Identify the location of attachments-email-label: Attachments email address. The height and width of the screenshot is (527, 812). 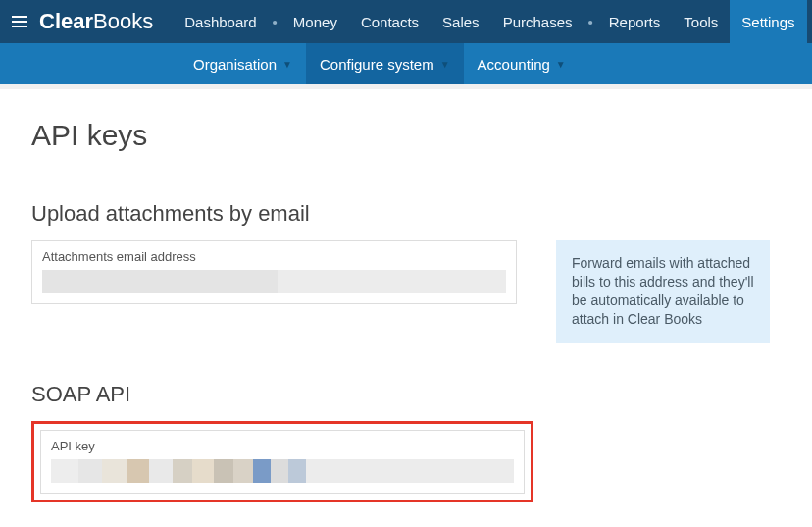
(275, 257).